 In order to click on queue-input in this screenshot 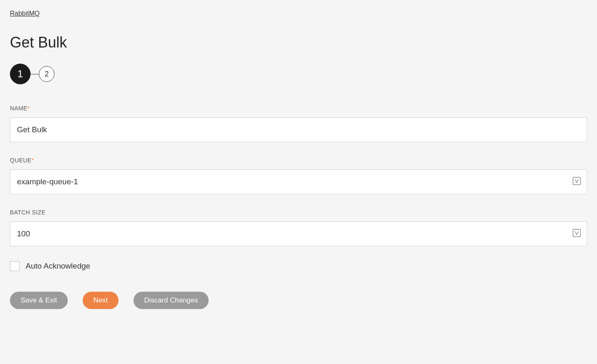, I will do `click(298, 182)`.